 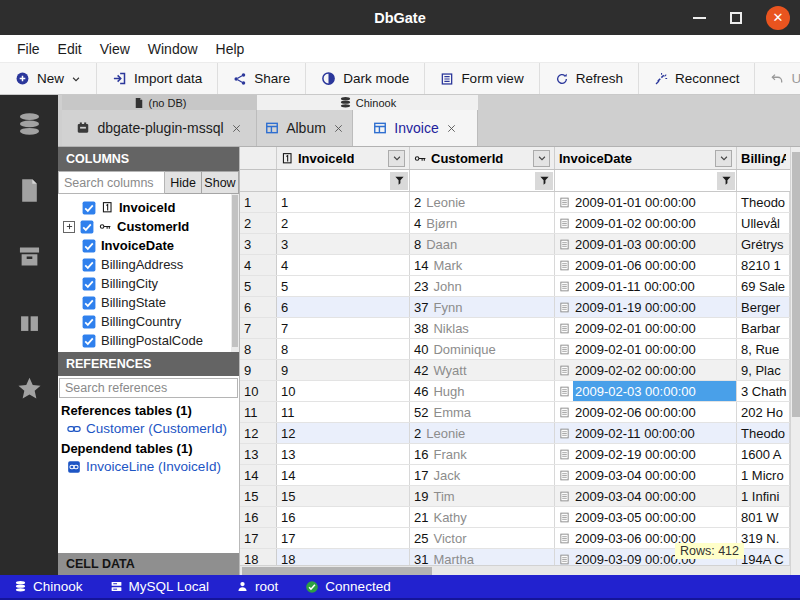 What do you see at coordinates (515, 308) in the screenshot?
I see `table-row: 6637Fynn2009-01-19 00:00:00Berger` at bounding box center [515, 308].